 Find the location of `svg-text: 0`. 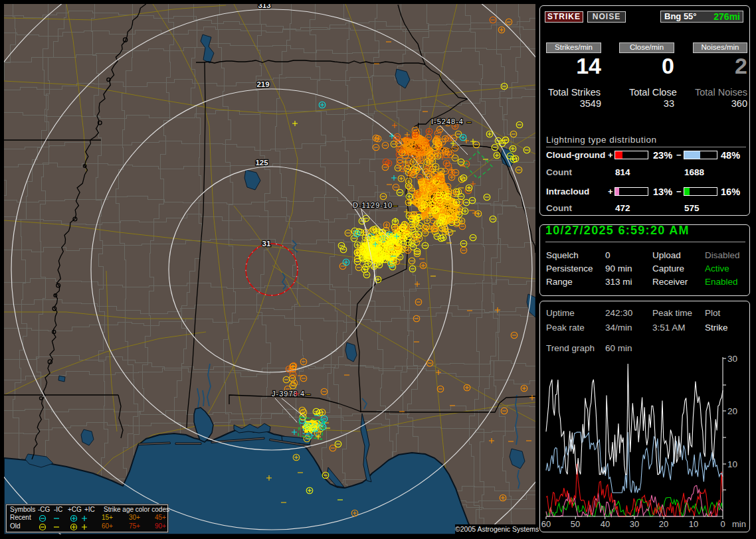

svg-text: 0 is located at coordinates (723, 524).